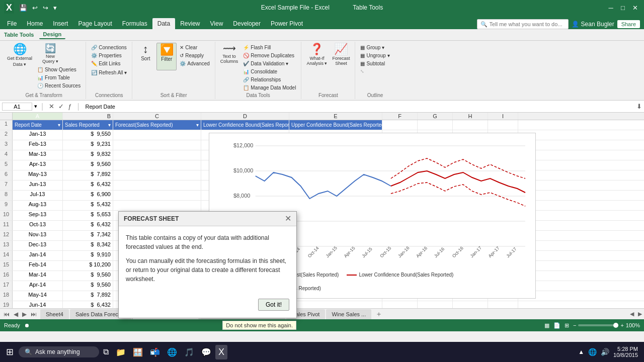 Image resolution: width=644 pixels, height=362 pixels. I want to click on header-cell-d: Lower Confidence Bound(Sales Reported) ▾, so click(246, 125).